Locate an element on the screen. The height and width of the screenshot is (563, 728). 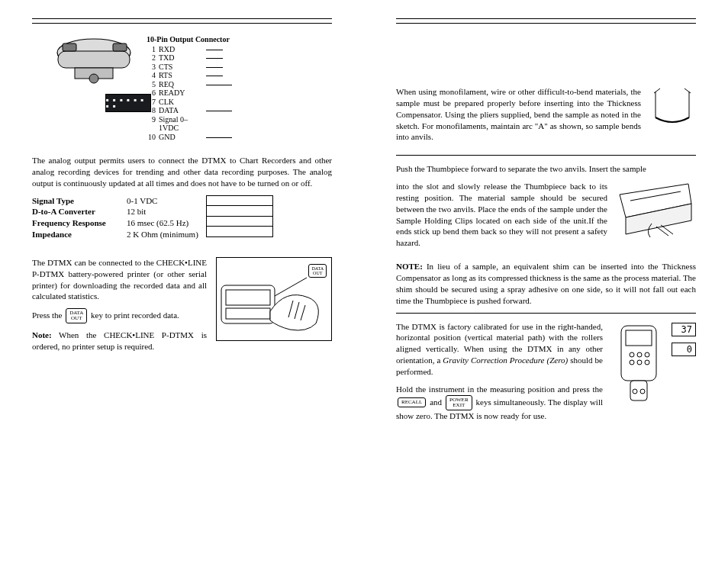
connector-device-icon is located at coordinates (95, 61).